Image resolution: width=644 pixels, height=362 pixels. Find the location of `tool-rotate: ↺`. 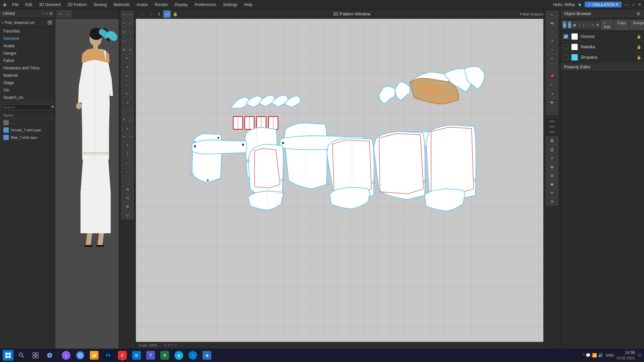

tool-rotate: ↺ is located at coordinates (124, 32).